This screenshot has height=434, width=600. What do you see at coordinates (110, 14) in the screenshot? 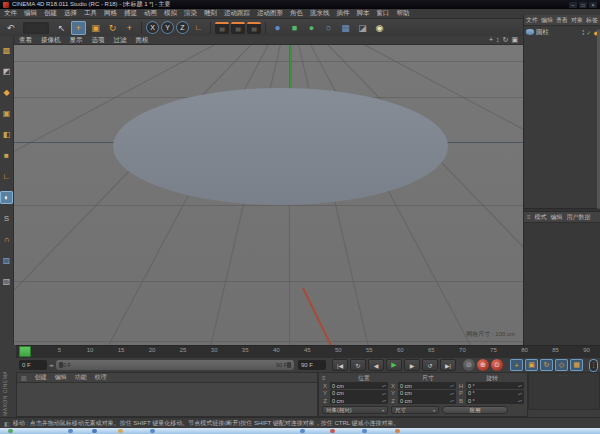
I see `menu-item: 网格` at bounding box center [110, 14].